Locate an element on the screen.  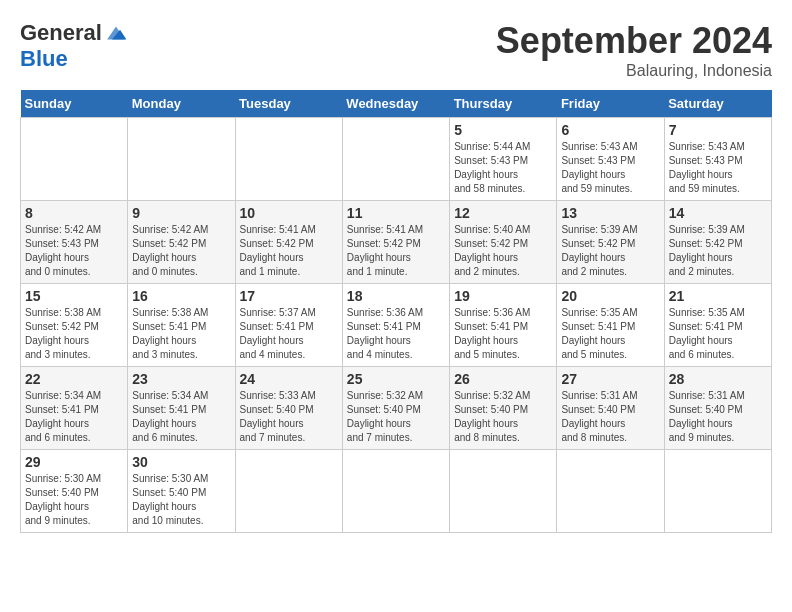
calendar-cell: 24Sunrise: 5:33 AMSunset: 5:40 PMDayligh… is located at coordinates (288, 408).